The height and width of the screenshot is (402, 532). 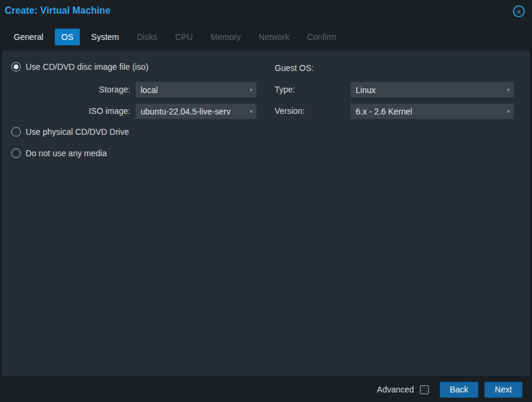 What do you see at coordinates (274, 37) in the screenshot?
I see `tab-network: Network` at bounding box center [274, 37].